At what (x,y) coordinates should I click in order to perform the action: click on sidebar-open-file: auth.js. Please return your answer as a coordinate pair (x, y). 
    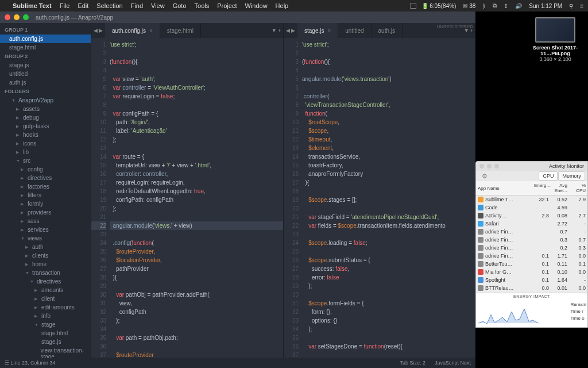
    Looking at the image, I should click on (45, 83).